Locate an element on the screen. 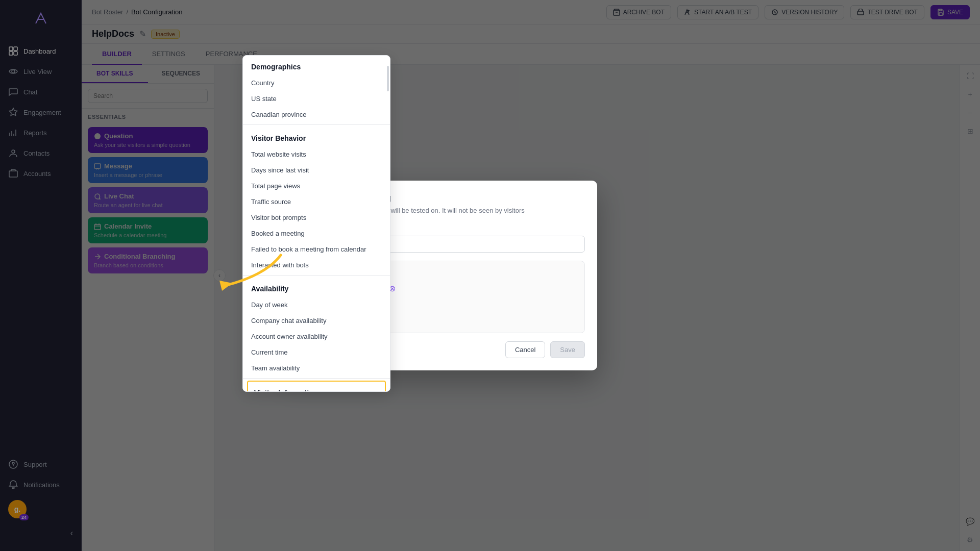 Image resolution: width=980 pixels, height=551 pixels. dropdown-item-booked-meeting: Booked a meeting is located at coordinates (316, 234).